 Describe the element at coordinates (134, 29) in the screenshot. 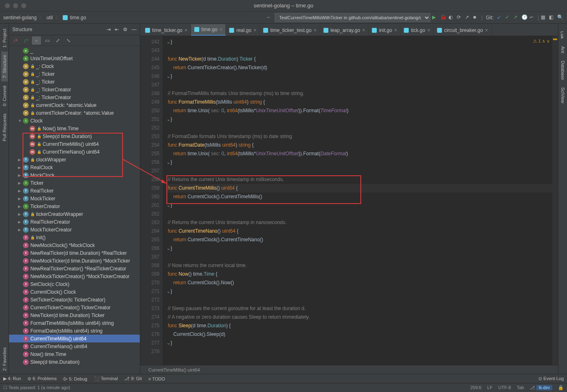

I see `hide-icon: —` at that location.